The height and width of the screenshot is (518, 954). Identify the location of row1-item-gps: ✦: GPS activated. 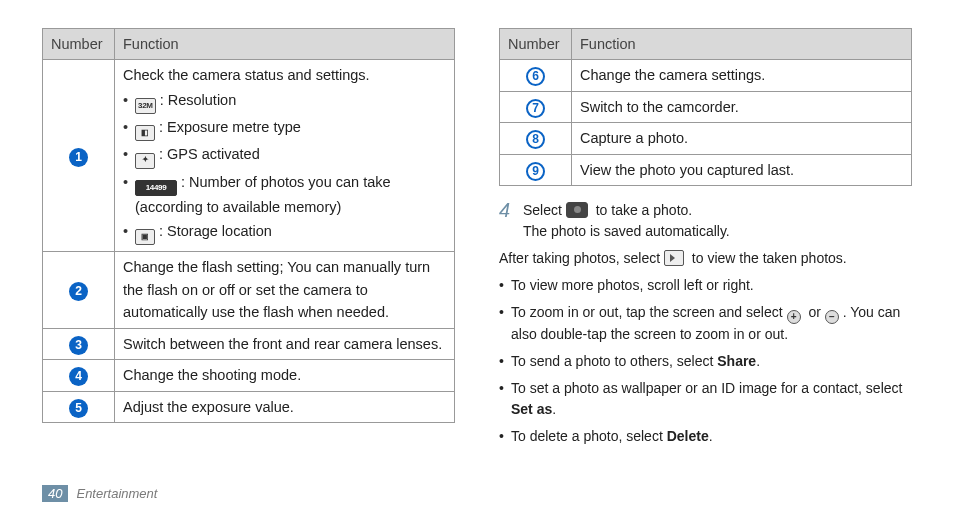
(284, 156).